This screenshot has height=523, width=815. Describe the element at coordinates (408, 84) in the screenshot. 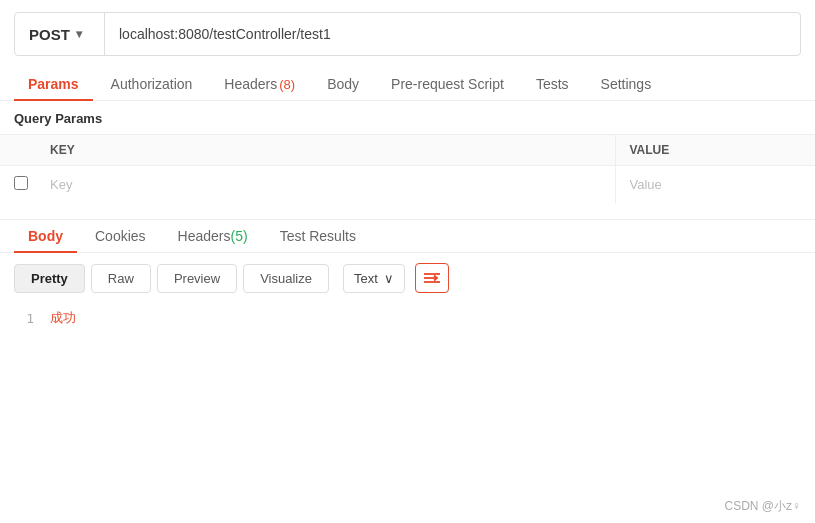

I see `top-tabs: Params Authorization Headers(8) Body Pre…` at that location.